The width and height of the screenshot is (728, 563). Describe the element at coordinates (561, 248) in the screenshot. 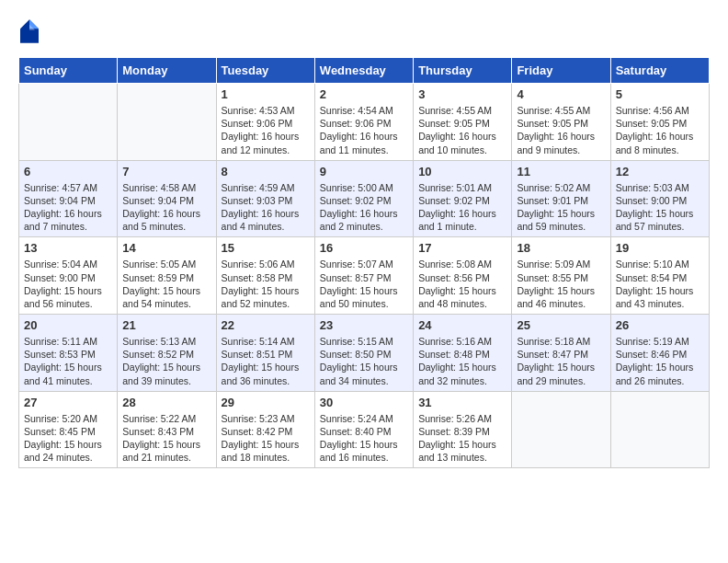

I see `day-number: 18` at that location.